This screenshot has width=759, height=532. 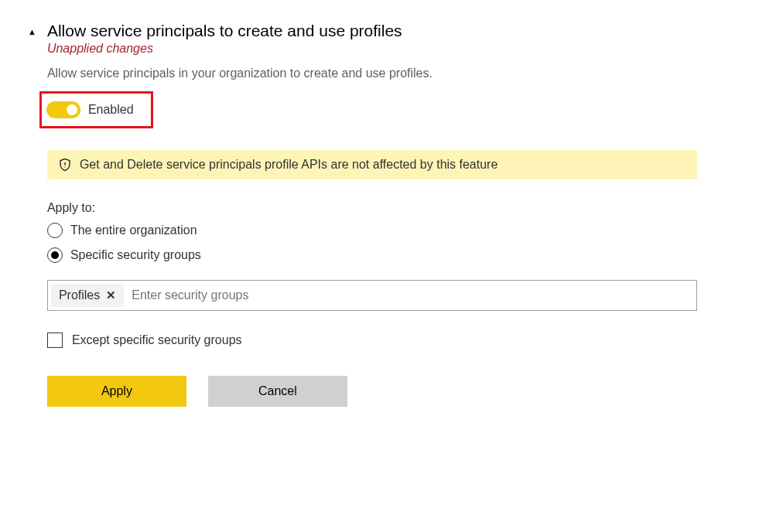 What do you see at coordinates (111, 110) in the screenshot?
I see `toggle-label: Enabled` at bounding box center [111, 110].